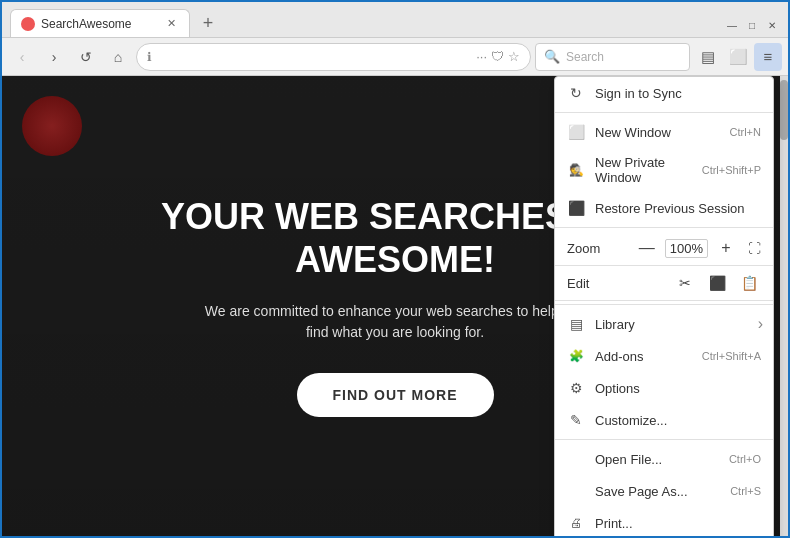 This screenshot has height=538, width=790. Describe the element at coordinates (717, 283) in the screenshot. I see `copy-button: ⬛` at that location.